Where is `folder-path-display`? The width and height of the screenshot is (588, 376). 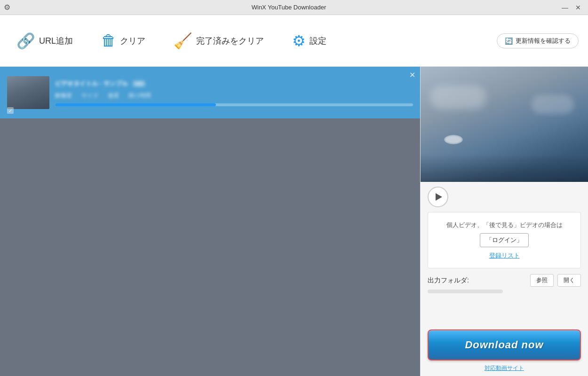
folder-path-display is located at coordinates (465, 291).